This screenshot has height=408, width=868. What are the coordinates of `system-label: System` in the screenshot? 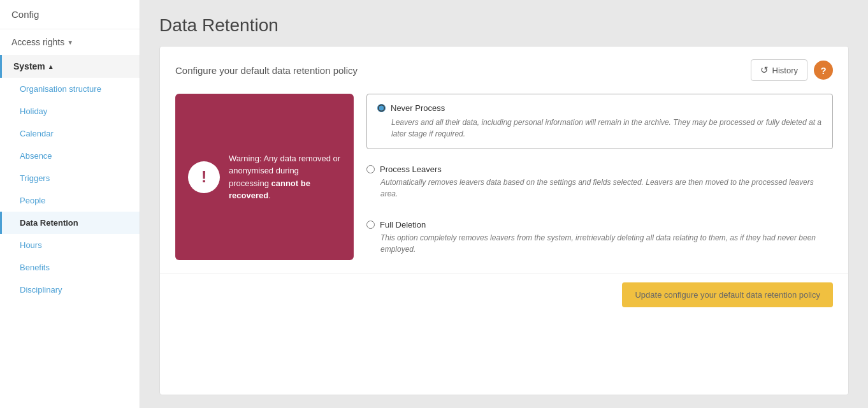 It's located at (29, 66).